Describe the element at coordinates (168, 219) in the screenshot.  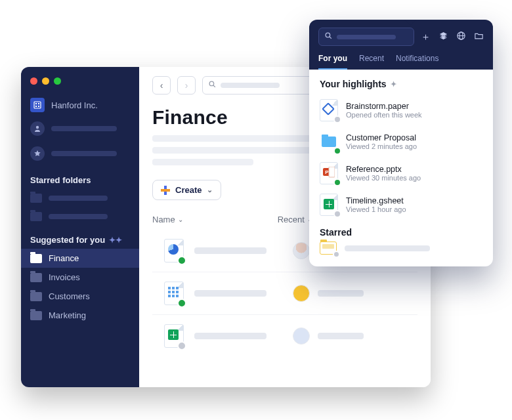
I see `column-name: Name ⌄` at that location.